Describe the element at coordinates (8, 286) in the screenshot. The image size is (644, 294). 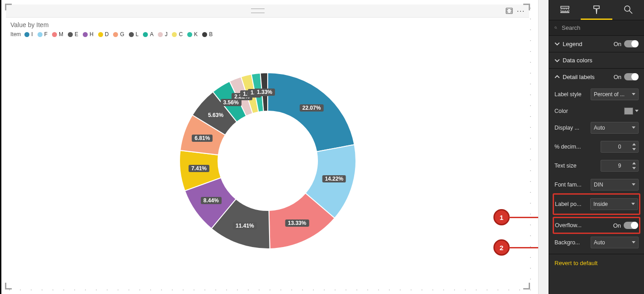
I see `resize-handle-bottom-left` at that location.